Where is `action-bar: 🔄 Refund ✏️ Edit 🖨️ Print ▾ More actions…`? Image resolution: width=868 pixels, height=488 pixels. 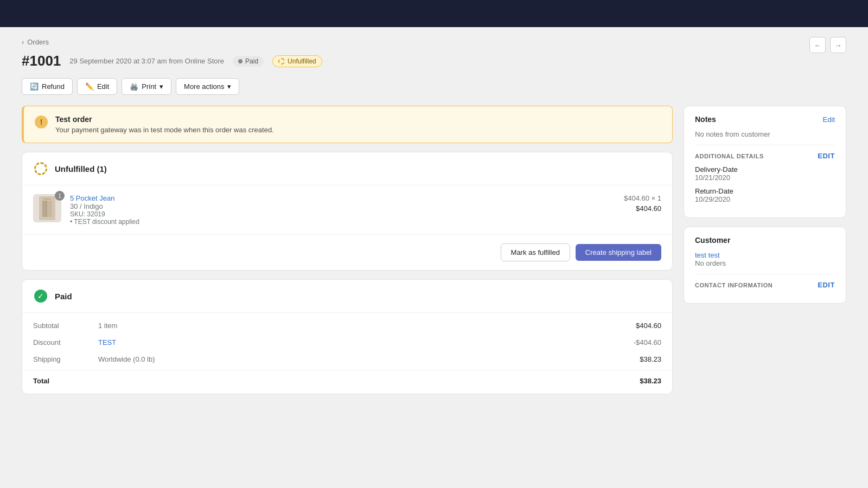 action-bar: 🔄 Refund ✏️ Edit 🖨️ Print ▾ More actions… is located at coordinates (434, 87).